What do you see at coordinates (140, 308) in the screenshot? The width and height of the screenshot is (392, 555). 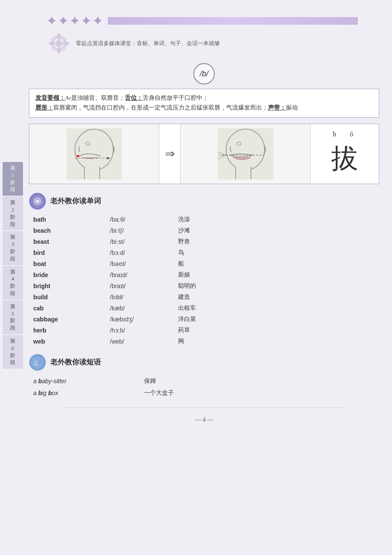 I see `ipa-cab: /kæb/` at bounding box center [140, 308].